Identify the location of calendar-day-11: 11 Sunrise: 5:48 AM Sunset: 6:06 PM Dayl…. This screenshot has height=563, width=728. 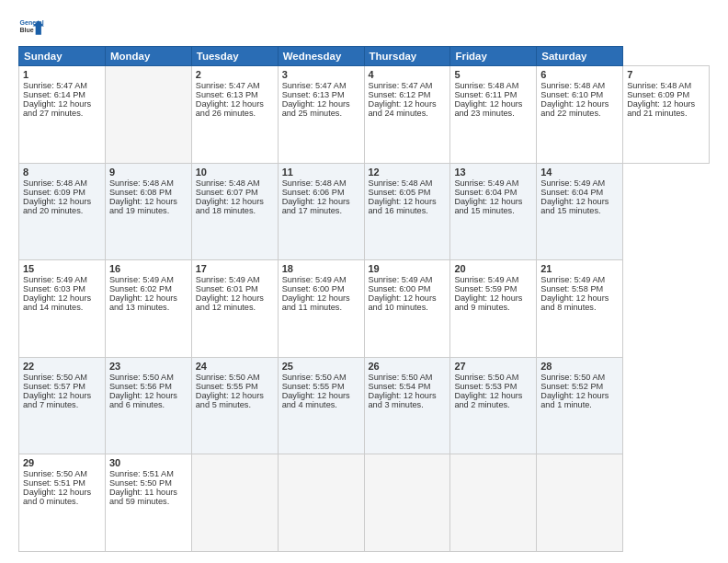
(321, 212).